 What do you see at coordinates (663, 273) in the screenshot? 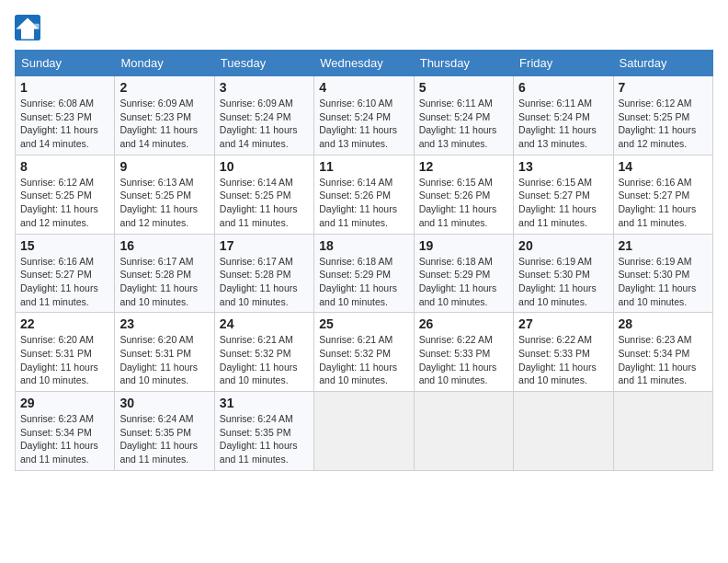
I see `calendar-cell: 21 Sunrise: 6:19 AM Sunset: 5:30 PM Dayl…` at bounding box center [663, 273].